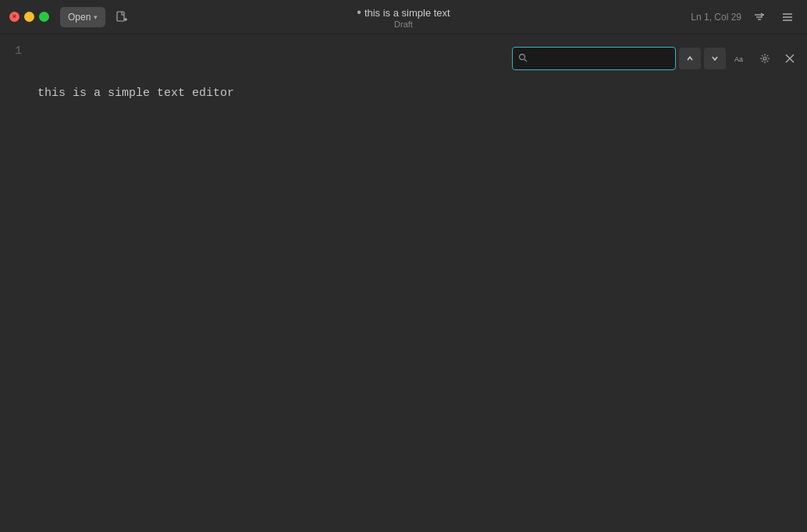  Describe the element at coordinates (759, 17) in the screenshot. I see `filter-icon` at that location.